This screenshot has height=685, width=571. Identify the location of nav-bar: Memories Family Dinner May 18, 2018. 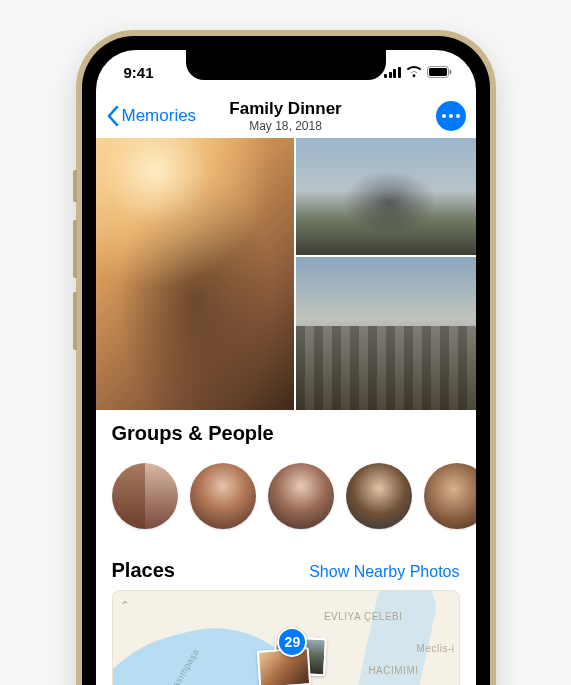
(286, 116).